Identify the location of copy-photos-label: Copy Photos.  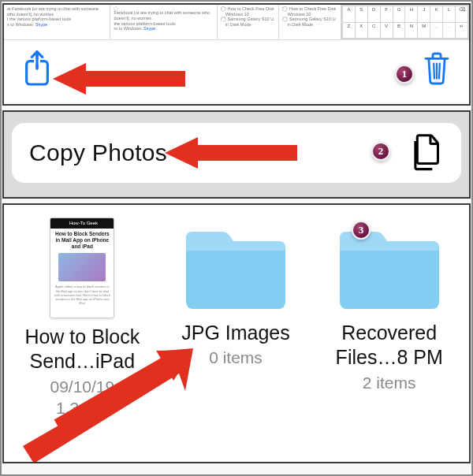
(98, 153).